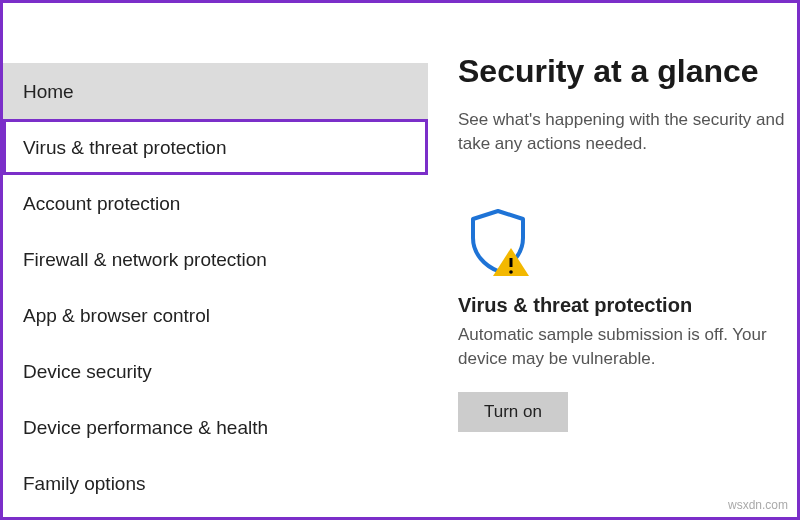 This screenshot has width=800, height=520. Describe the element at coordinates (513, 412) in the screenshot. I see `turn-on-button: Turn on` at that location.